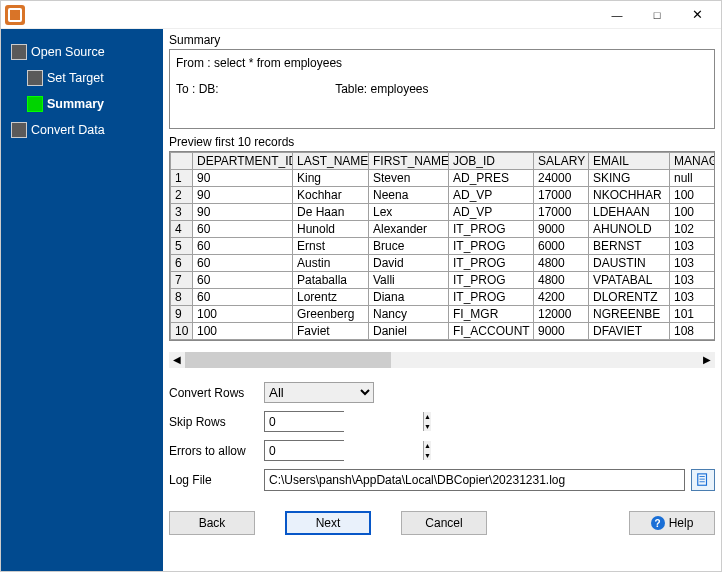 The width and height of the screenshot is (722, 572). I want to click on summary-from: From : select * from employees, so click(442, 63).